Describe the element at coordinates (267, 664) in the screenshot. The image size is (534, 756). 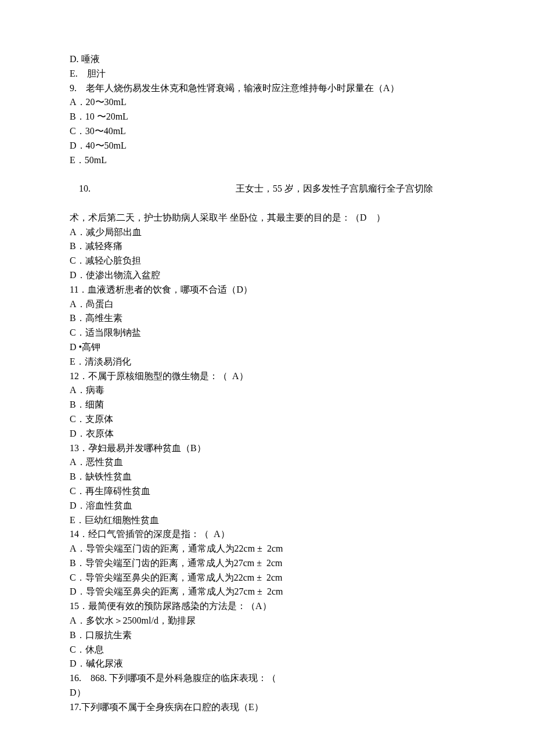
I see `option-text: D．碱化尿液` at that location.